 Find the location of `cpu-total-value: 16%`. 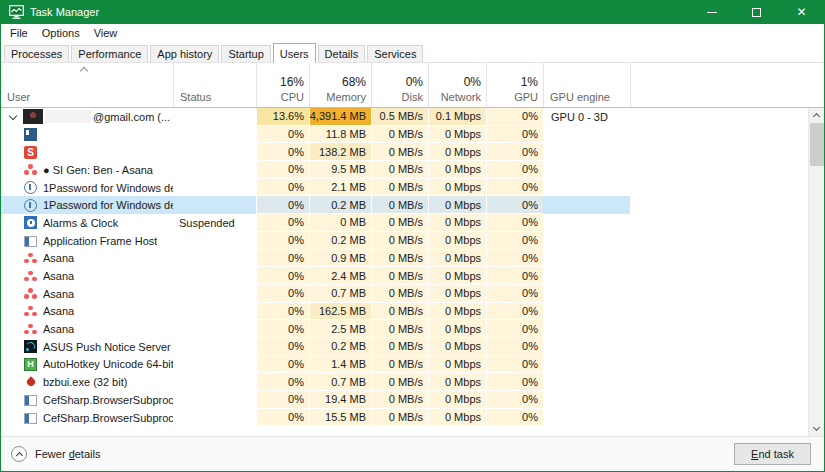

cpu-total-value: 16% is located at coordinates (292, 82).